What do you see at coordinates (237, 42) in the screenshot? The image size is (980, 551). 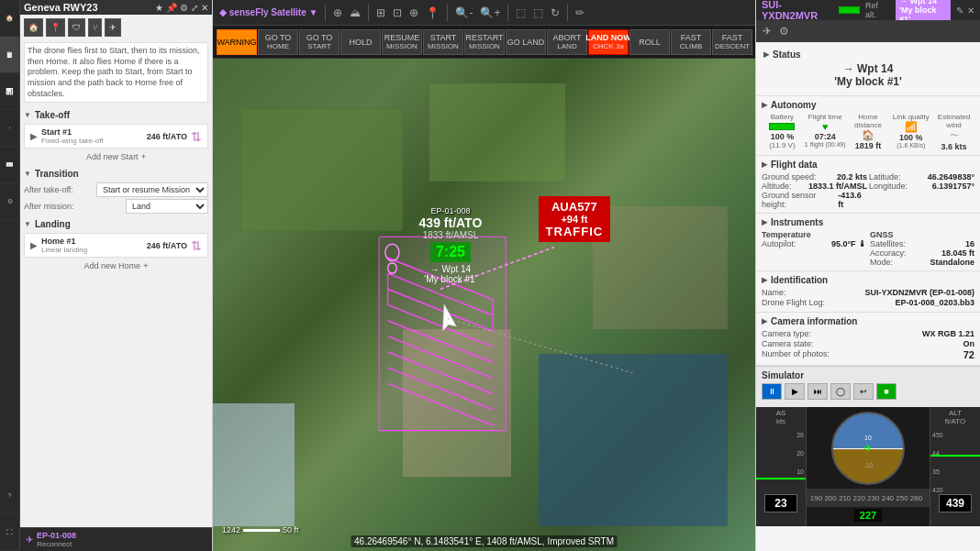 I see `warning-button: WARNING` at bounding box center [237, 42].